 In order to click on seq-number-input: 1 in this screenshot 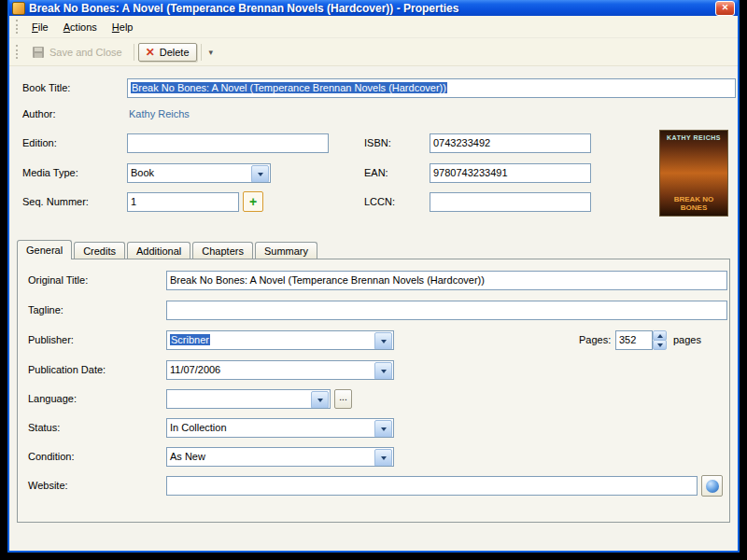, I will do `click(183, 202)`.